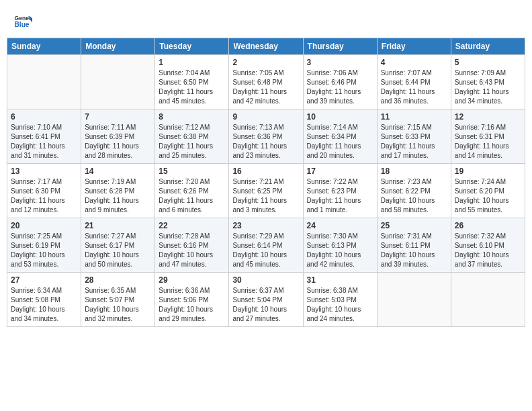 The width and height of the screenshot is (532, 411). I want to click on day-info: Sunrise: 7:31 AM Sunset: 6:11 PM Dayligh…, so click(414, 250).